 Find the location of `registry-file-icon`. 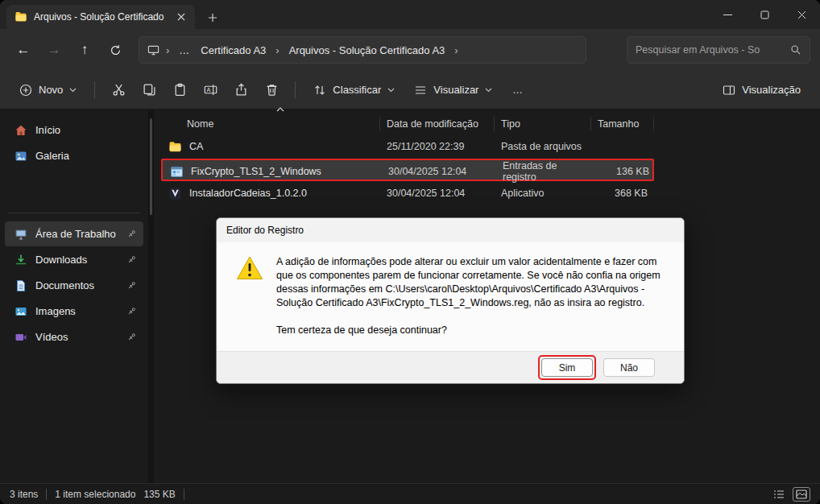

registry-file-icon is located at coordinates (177, 172).